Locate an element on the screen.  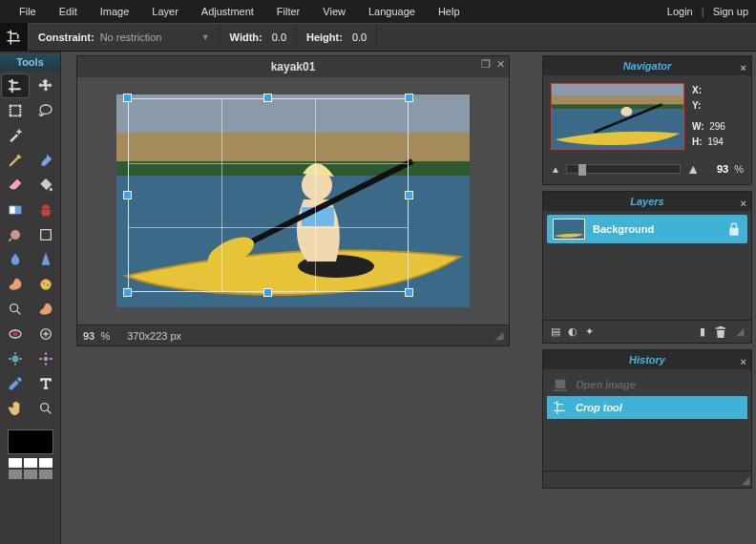
nav-zoom-pct: % is located at coordinates (739, 169).